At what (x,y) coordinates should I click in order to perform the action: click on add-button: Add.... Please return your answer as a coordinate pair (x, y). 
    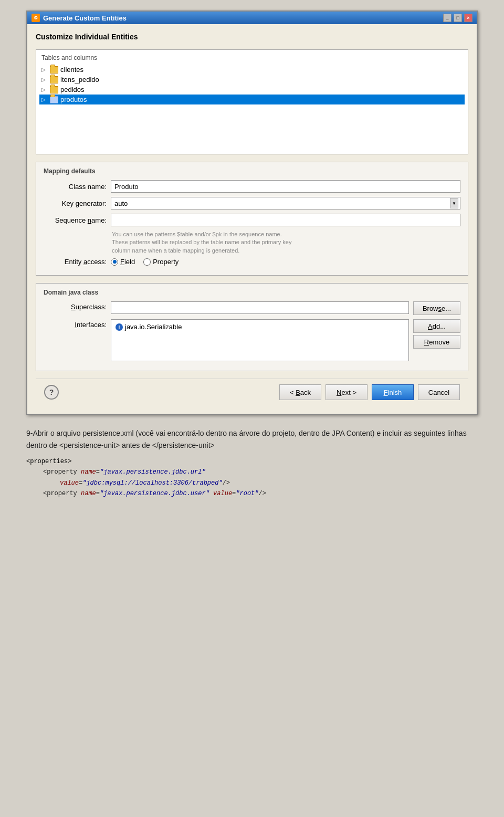
    Looking at the image, I should click on (437, 326).